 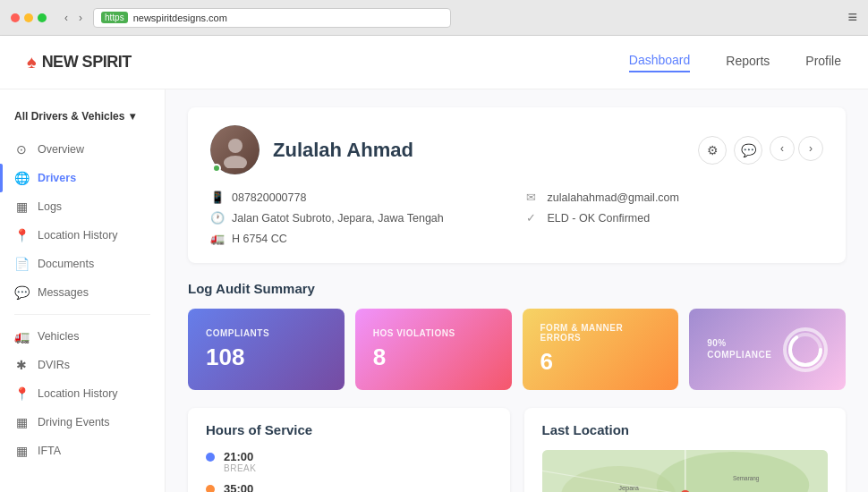 I want to click on nav-dashboard: Dashboard, so click(x=660, y=63).